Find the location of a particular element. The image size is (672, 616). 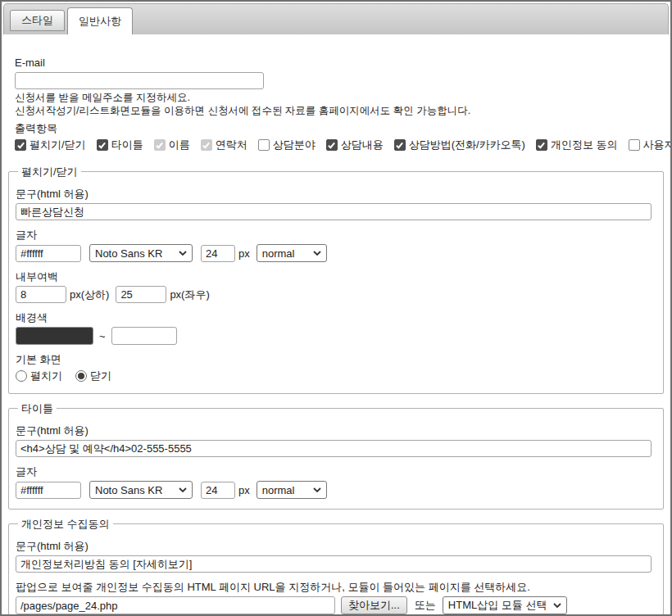

output-items-label: 출력항목 is located at coordinates (343, 129).